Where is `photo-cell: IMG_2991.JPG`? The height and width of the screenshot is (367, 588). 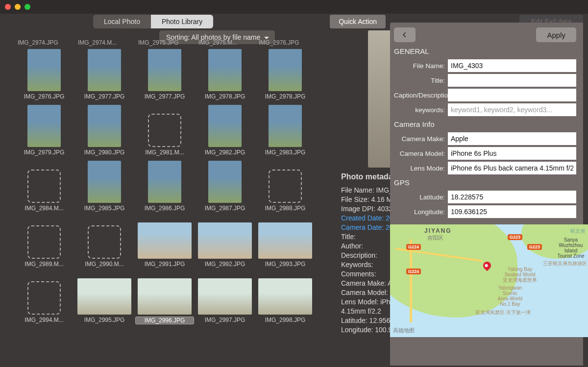 photo-cell: IMG_2991.JPG is located at coordinates (165, 242).